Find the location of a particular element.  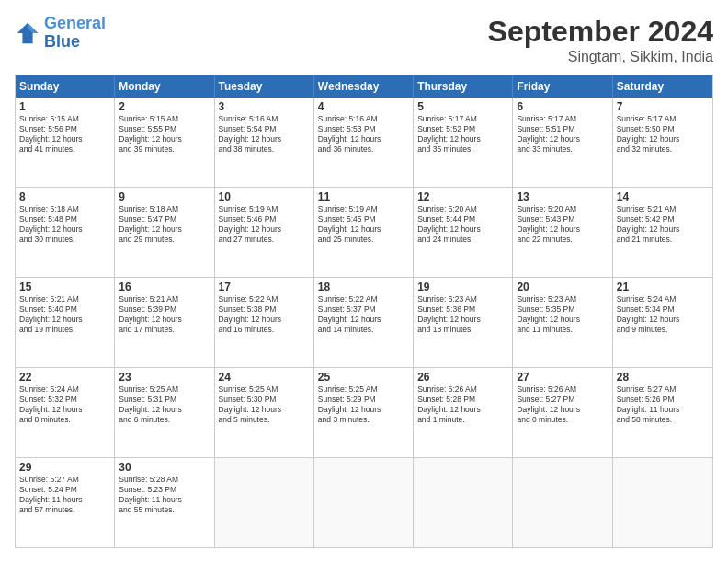

cal-cell-2-2: 17Sunrise: 5:22 AM Sunset: 5:38 PM Dayli… is located at coordinates (265, 322).